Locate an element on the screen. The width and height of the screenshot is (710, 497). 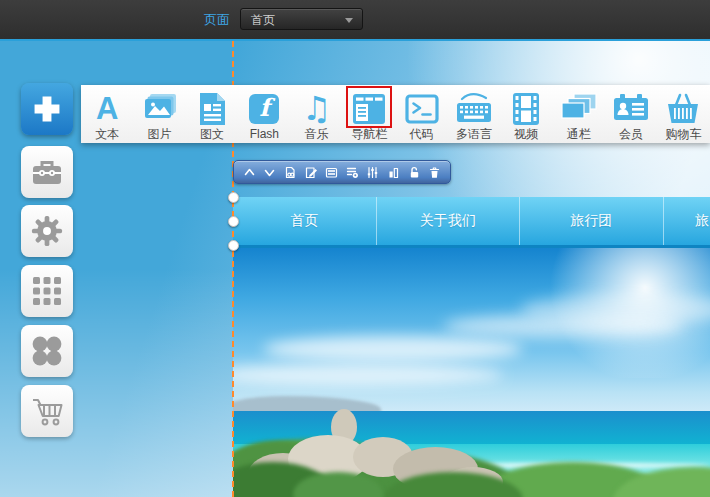
topbar: 页面 首页 is located at coordinates (355, 20).